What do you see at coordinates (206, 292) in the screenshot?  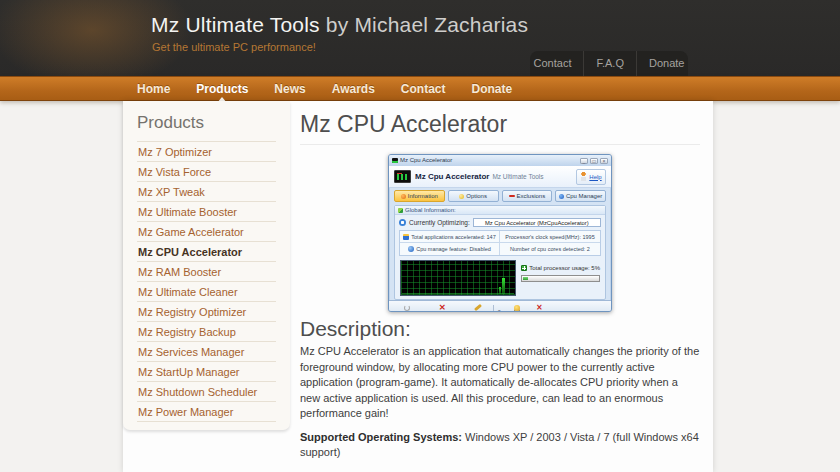 I see `sidebar-item-mz-ultimate-cleaner: Mz Ultimate Cleaner` at bounding box center [206, 292].